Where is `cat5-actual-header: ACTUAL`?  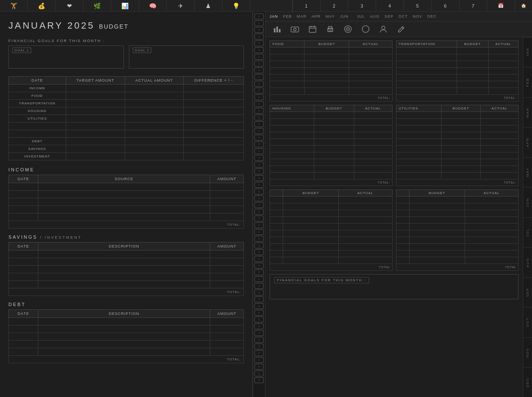 cat5-actual-header: ACTUAL is located at coordinates (366, 193).